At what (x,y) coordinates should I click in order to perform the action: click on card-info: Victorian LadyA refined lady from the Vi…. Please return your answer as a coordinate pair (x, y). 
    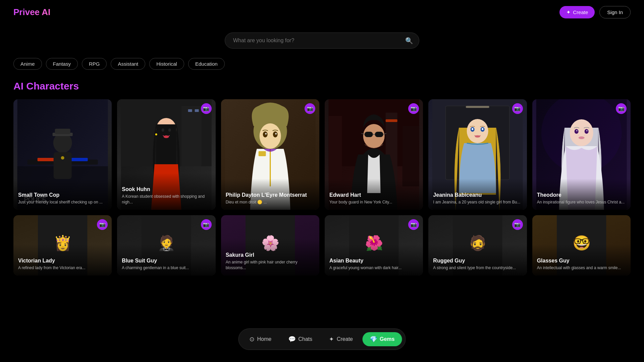
    Looking at the image, I should click on (62, 260).